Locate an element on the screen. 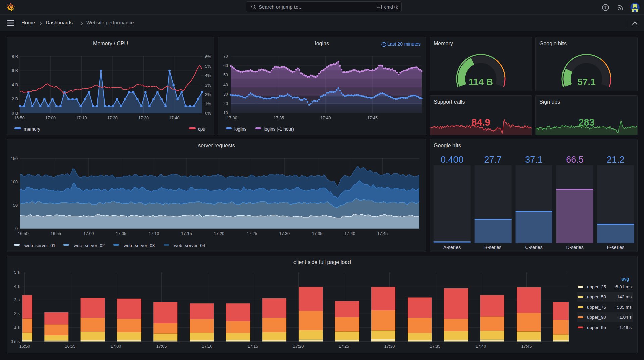 This screenshot has width=644, height=360. svg-text: 114 B is located at coordinates (481, 82).